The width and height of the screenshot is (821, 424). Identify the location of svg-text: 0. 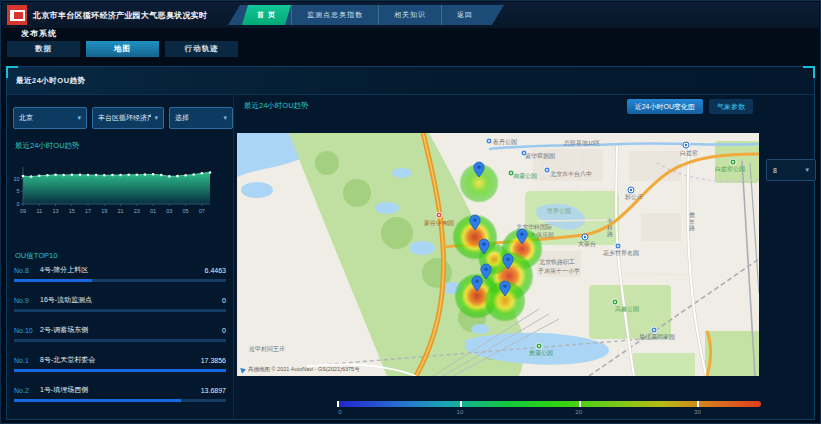
(18, 204).